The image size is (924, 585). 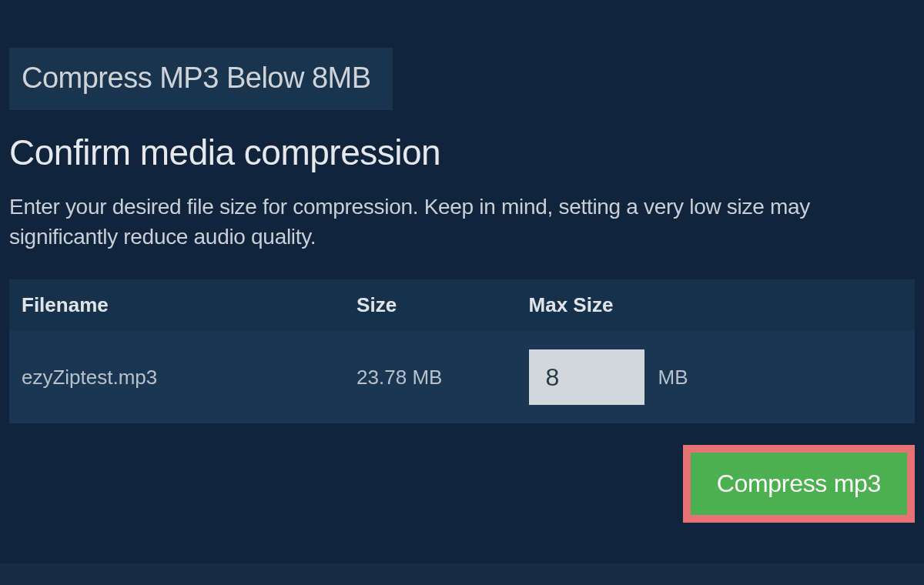 What do you see at coordinates (799, 483) in the screenshot?
I see `compress-button-label: Compress mp3` at bounding box center [799, 483].